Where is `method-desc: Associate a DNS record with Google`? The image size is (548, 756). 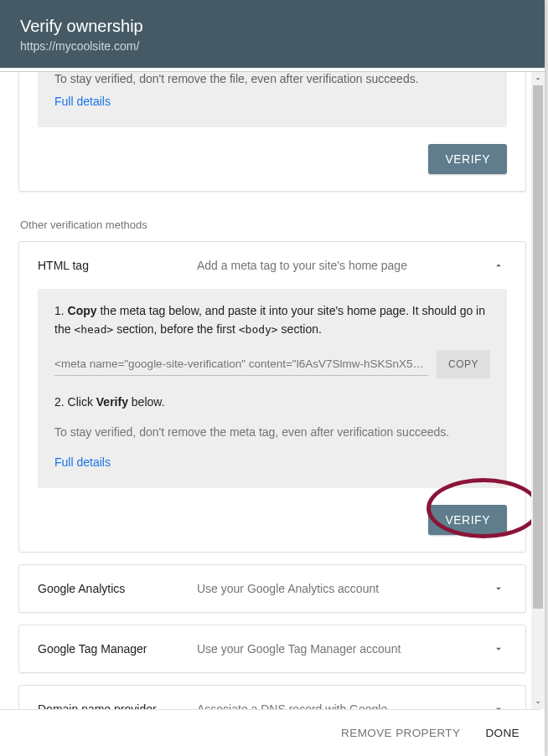
method-desc: Associate a DNS record with Google is located at coordinates (344, 706).